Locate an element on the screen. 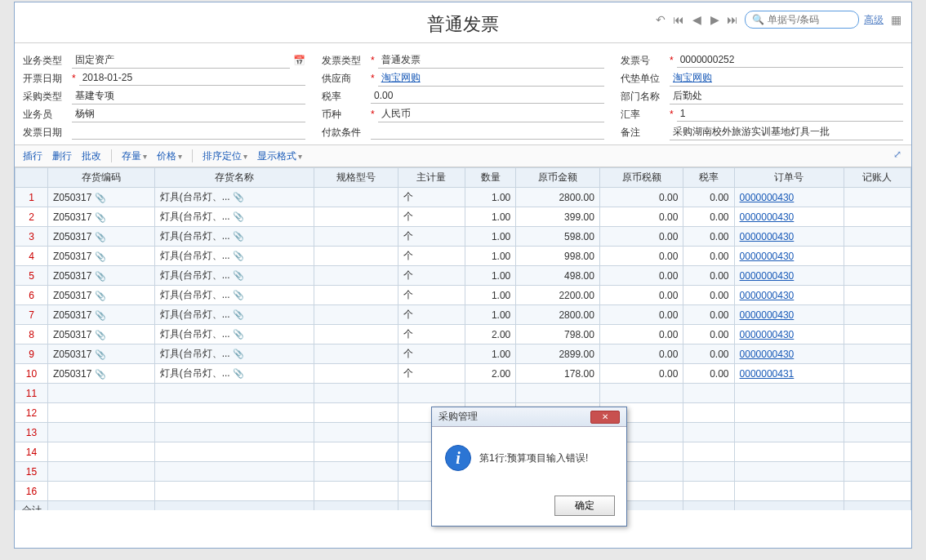 The image size is (926, 560). inv-type-value: 普通发票 is located at coordinates (492, 60).